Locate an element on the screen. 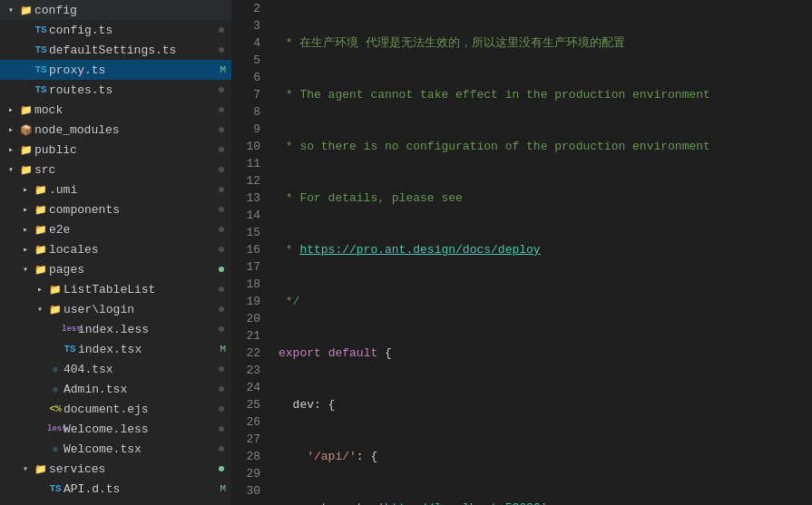 This screenshot has height=505, width=812. sidebar-item-label: Welcome.tsx is located at coordinates (142, 450).